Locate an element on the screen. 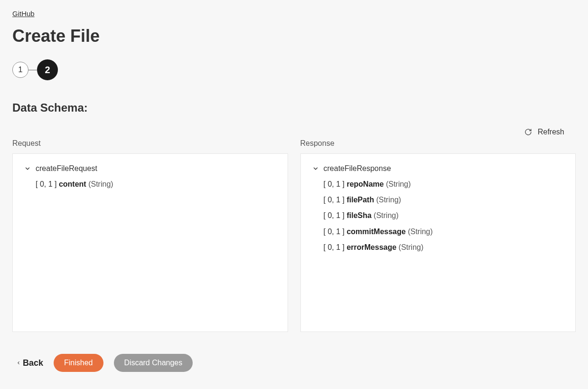 This screenshot has height=389, width=588. page-title: Create File is located at coordinates (294, 36).